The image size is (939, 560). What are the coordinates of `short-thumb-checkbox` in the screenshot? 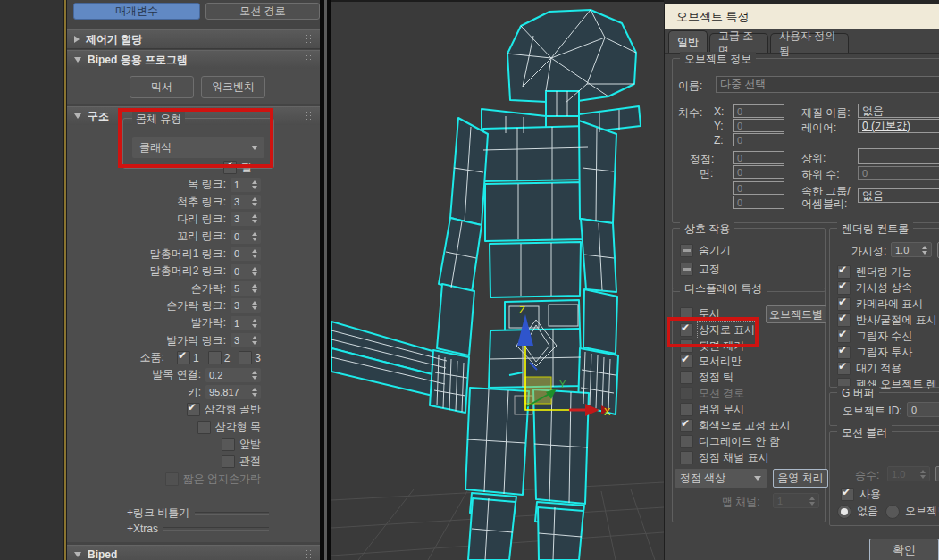 It's located at (172, 479).